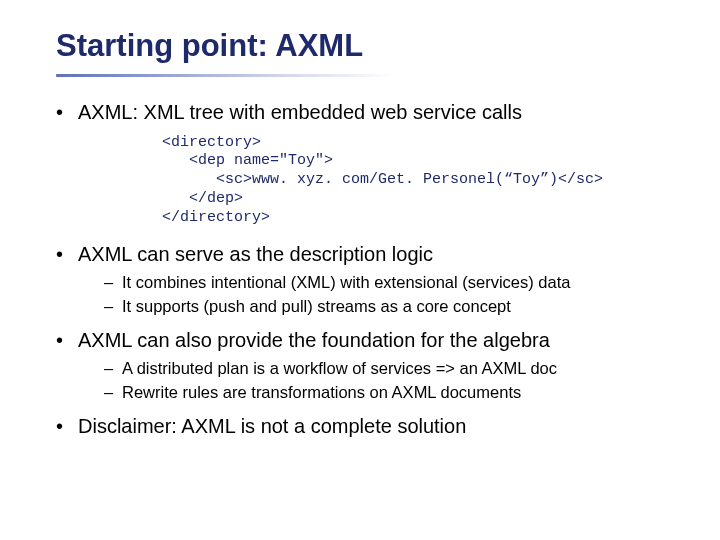 This screenshot has width=720, height=540. I want to click on bullet-text: AXML can also provide the foundation for…, so click(314, 340).